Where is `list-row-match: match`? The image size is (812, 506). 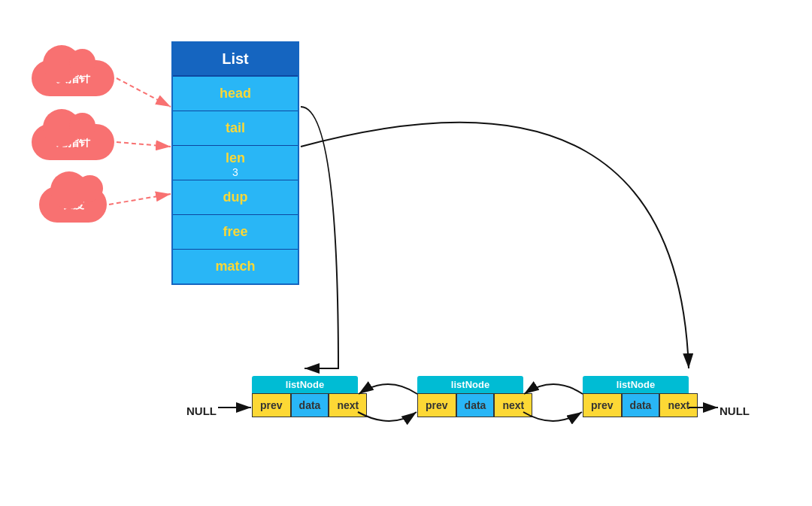
list-row-match: match is located at coordinates (235, 266).